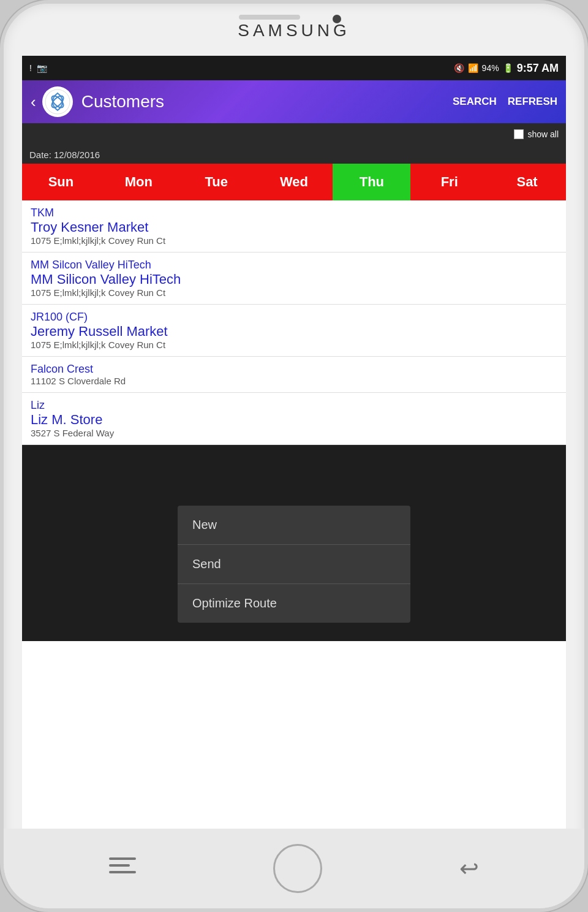  I want to click on list-item: Liz Liz M. Store 3527 S Federal Way, so click(294, 419).